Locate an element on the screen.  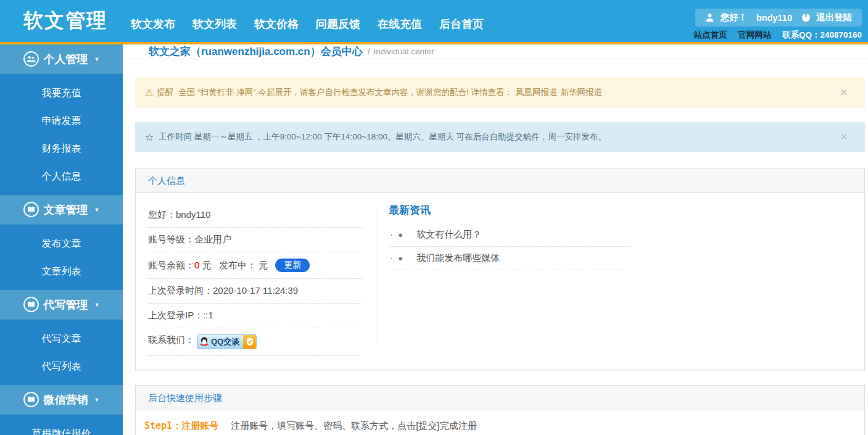
step1-row: Step1：注册账号 注册账号，填写账号、密码、联系方式，点击[提交]完成注册 is located at coordinates (498, 426).